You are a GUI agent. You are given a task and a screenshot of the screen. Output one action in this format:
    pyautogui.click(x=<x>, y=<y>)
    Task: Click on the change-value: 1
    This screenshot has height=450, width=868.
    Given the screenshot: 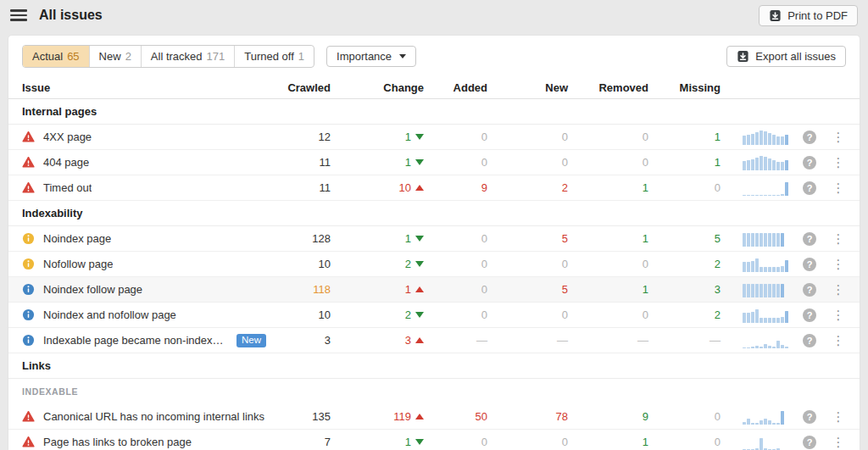 What is the action you would take?
    pyautogui.click(x=377, y=442)
    